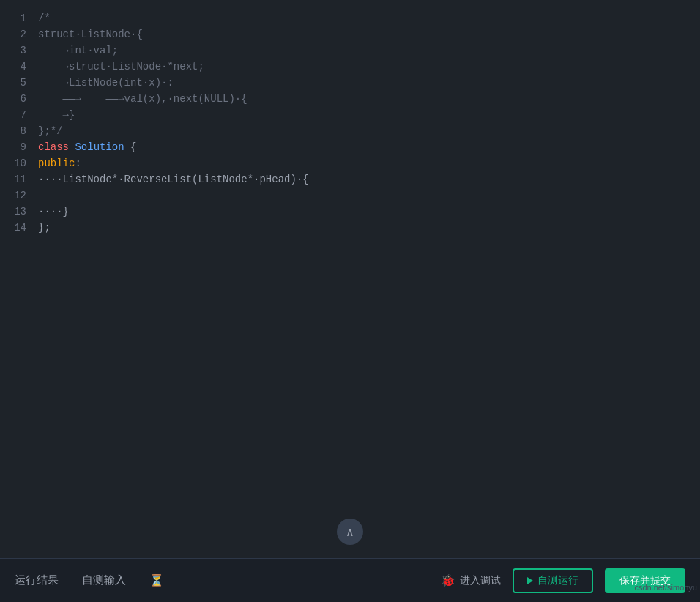 The height and width of the screenshot is (602, 700). What do you see at coordinates (350, 147) in the screenshot?
I see `code-line-9: 9 class Solution {` at bounding box center [350, 147].